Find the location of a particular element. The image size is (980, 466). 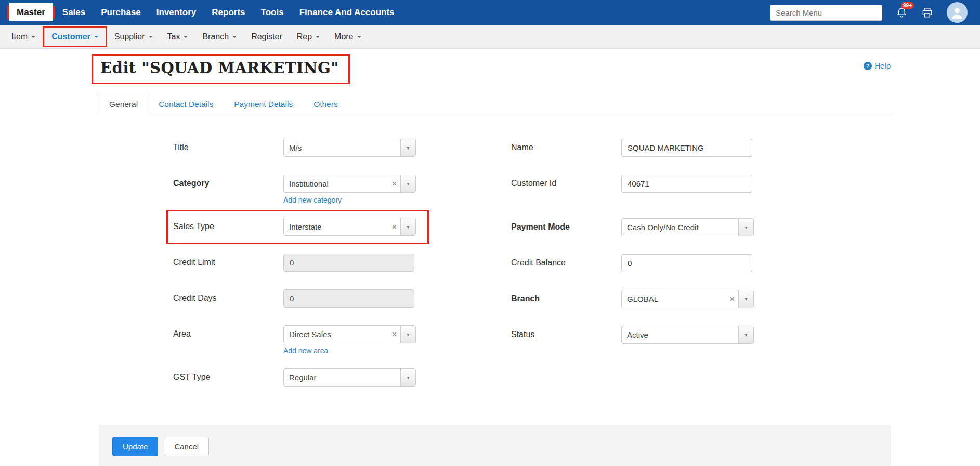

user-avatar is located at coordinates (957, 12).